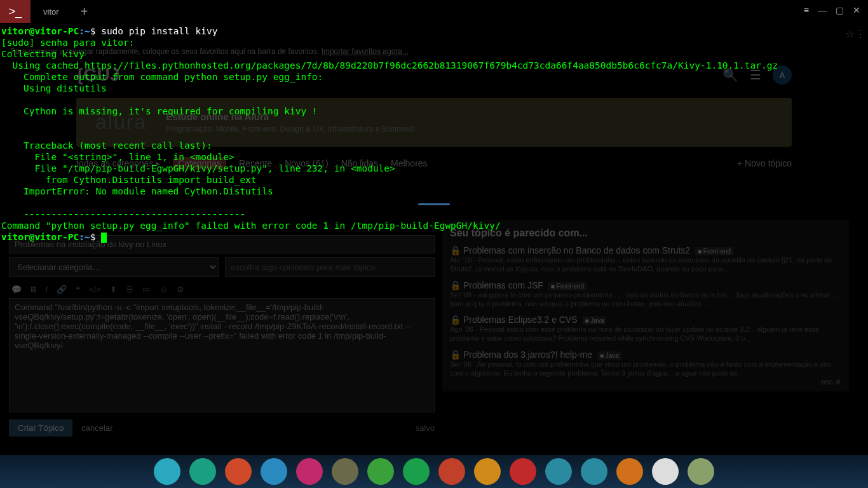 The height and width of the screenshot is (488, 868). I want to click on list-ol-icon: ≔, so click(146, 290).